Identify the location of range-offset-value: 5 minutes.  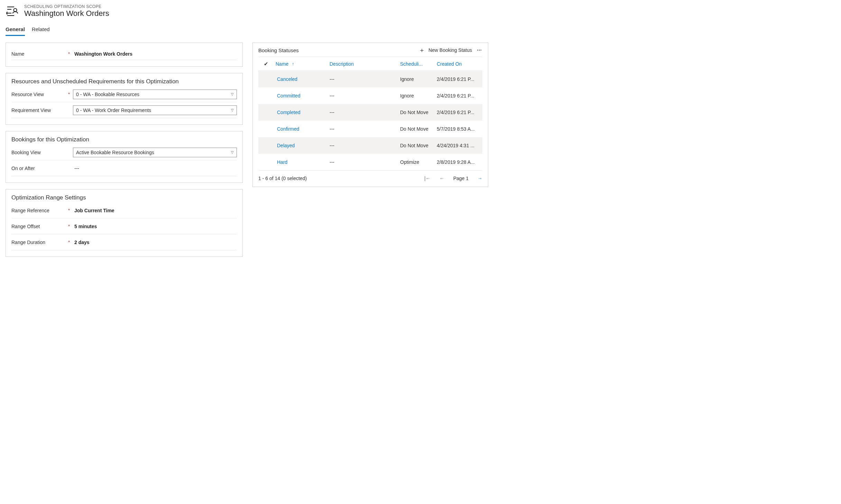
(155, 226).